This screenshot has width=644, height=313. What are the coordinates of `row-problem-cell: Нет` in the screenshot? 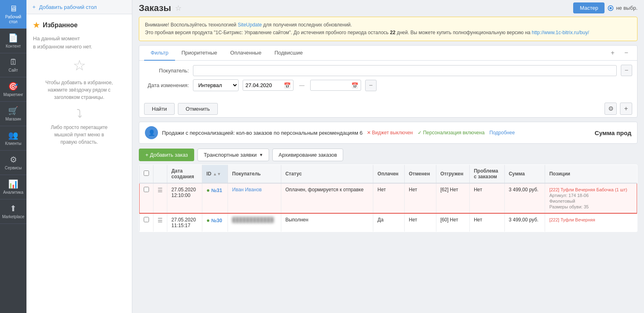 It's located at (487, 198).